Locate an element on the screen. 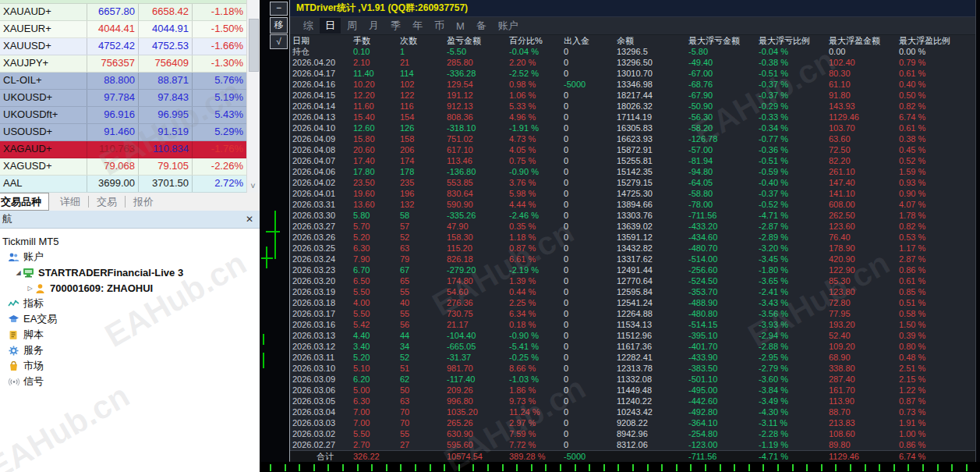 Image resolution: width=980 pixels, height=472 pixels. check-button: √ is located at coordinates (279, 42).